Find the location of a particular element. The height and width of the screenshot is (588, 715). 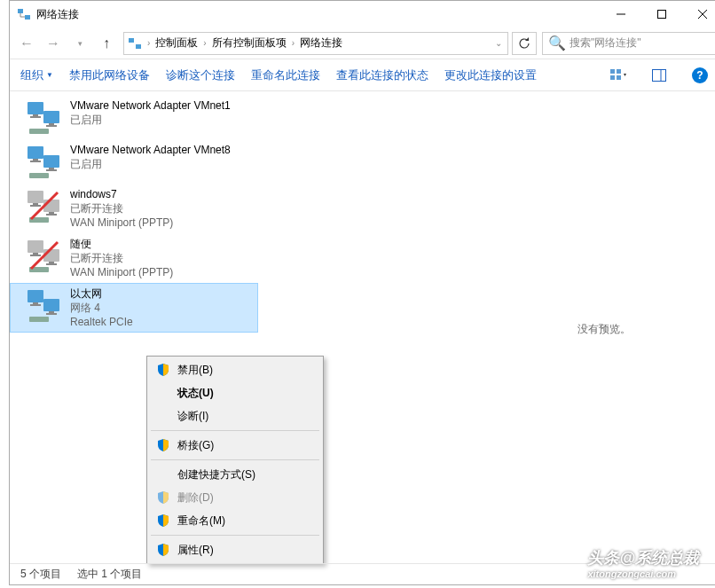

titlebar: 网络连接 is located at coordinates (362, 14).